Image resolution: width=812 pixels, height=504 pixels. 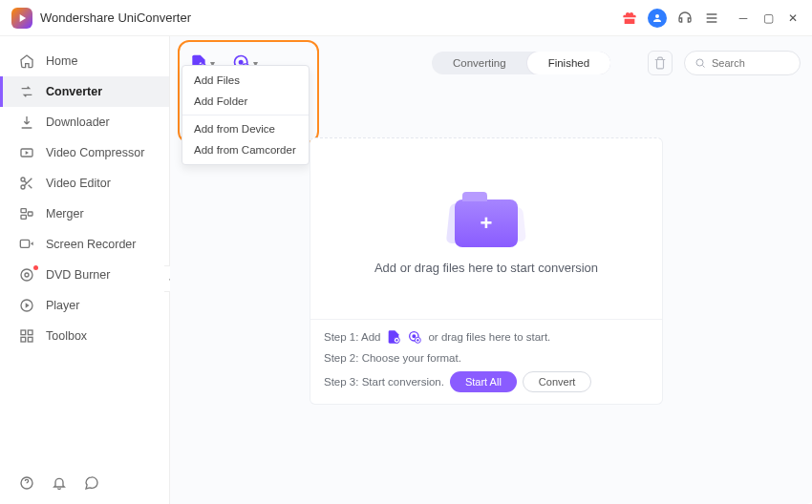 I want to click on sidebar-item-player: Player, so click(x=84, y=305).